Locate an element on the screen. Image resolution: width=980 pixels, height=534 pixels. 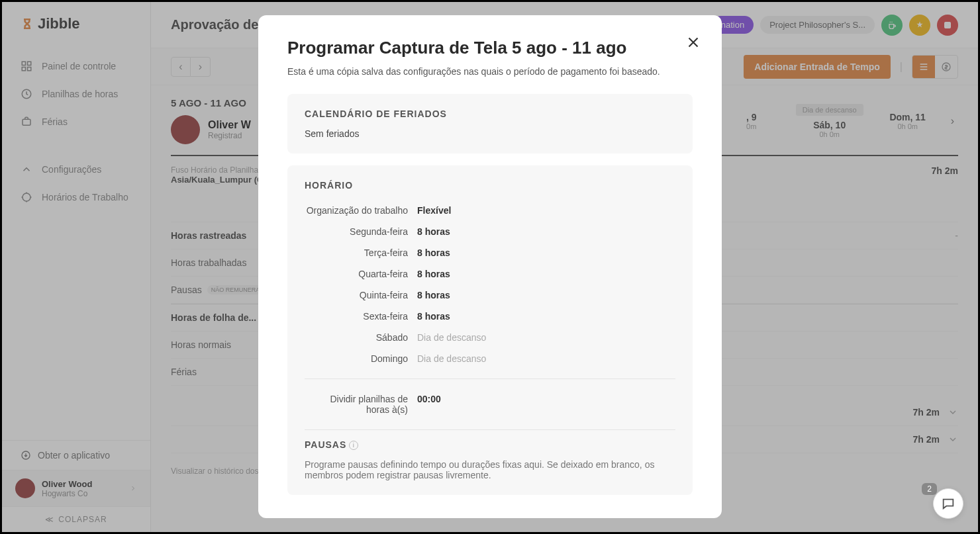
split-row: Dividir planilhas de horas à(s) 00:00 is located at coordinates (490, 404).